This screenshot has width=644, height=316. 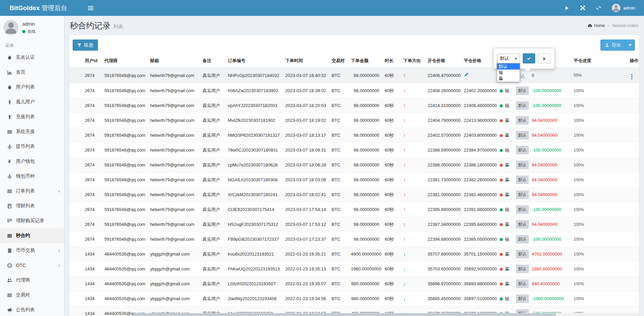 What do you see at coordinates (479, 195) in the screenshot?
I see `cell-close-price: 22382.46000000` at bounding box center [479, 195].